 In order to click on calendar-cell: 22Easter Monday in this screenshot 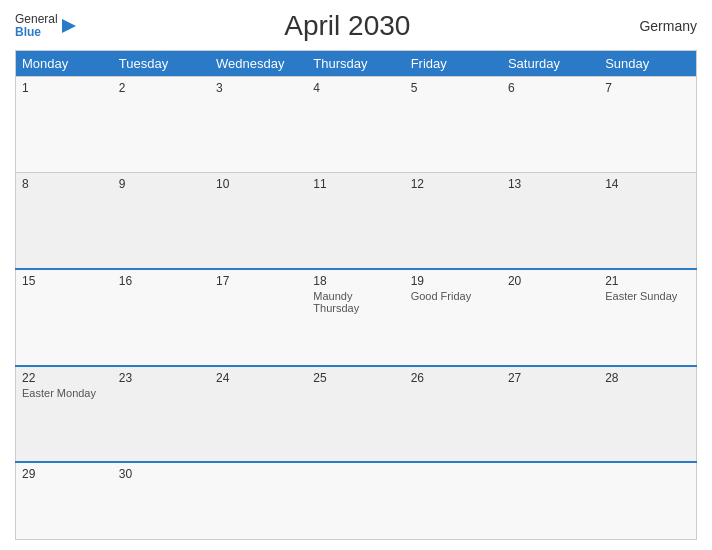, I will do `click(64, 414)`.